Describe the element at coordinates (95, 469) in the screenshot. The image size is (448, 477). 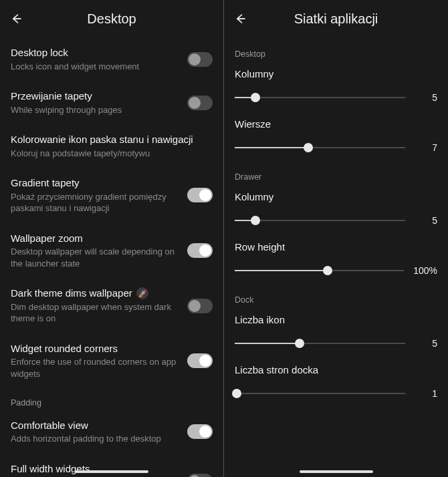
I see `item-title: Full width widgets` at that location.